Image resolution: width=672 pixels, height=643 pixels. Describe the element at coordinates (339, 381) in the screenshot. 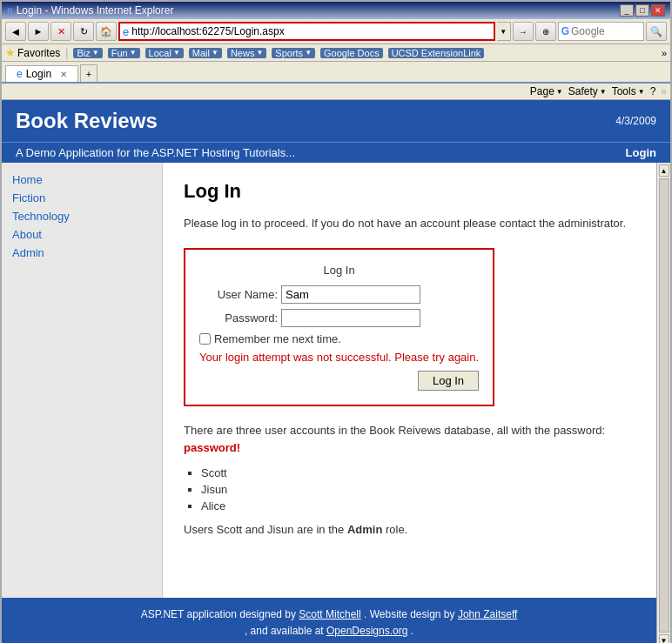

I see `login-btn-row: Log In` at that location.